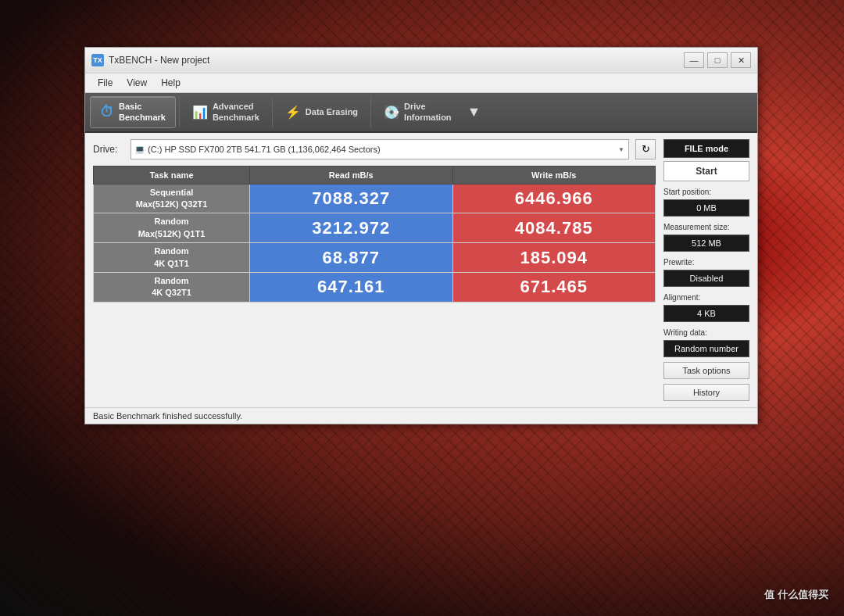 Image resolution: width=844 pixels, height=616 pixels. Describe the element at coordinates (352, 228) in the screenshot. I see `read-value-cell: 3212.972` at that location.